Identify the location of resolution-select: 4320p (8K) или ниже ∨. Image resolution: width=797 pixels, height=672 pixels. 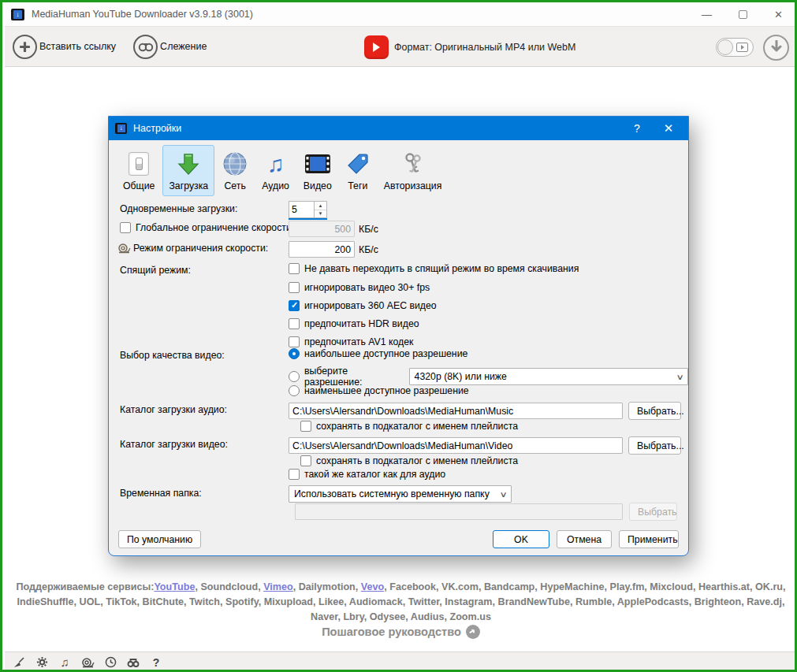
(549, 377).